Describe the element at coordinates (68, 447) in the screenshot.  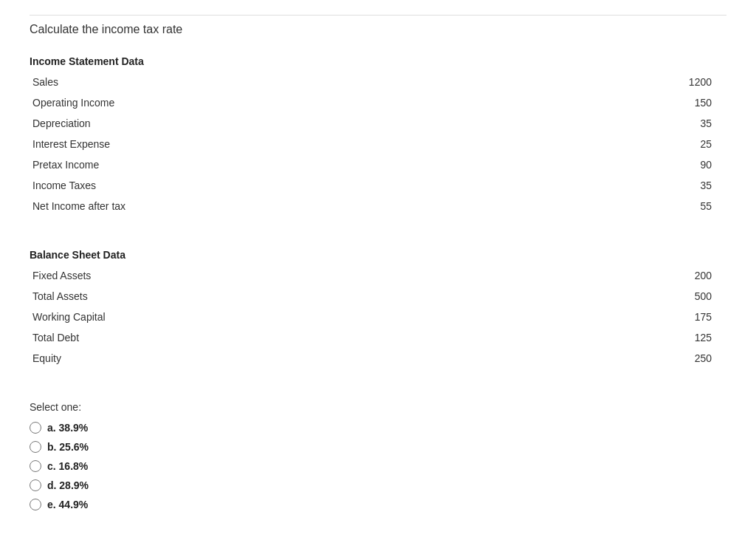
I see `radio-label-b: b. 25.6%` at that location.